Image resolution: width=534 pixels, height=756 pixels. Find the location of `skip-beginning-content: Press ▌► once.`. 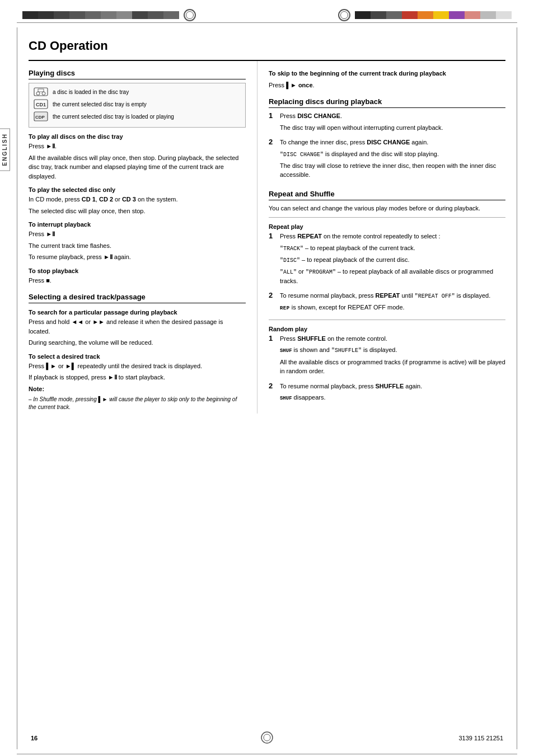

skip-beginning-content: Press ▌► once. is located at coordinates (387, 85).